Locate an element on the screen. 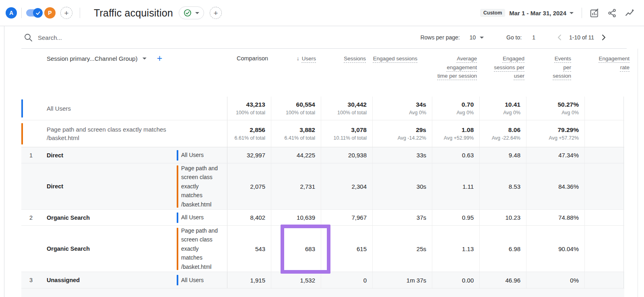 Image resolution: width=644 pixels, height=297 pixels. date-range-caret-icon is located at coordinates (572, 13).